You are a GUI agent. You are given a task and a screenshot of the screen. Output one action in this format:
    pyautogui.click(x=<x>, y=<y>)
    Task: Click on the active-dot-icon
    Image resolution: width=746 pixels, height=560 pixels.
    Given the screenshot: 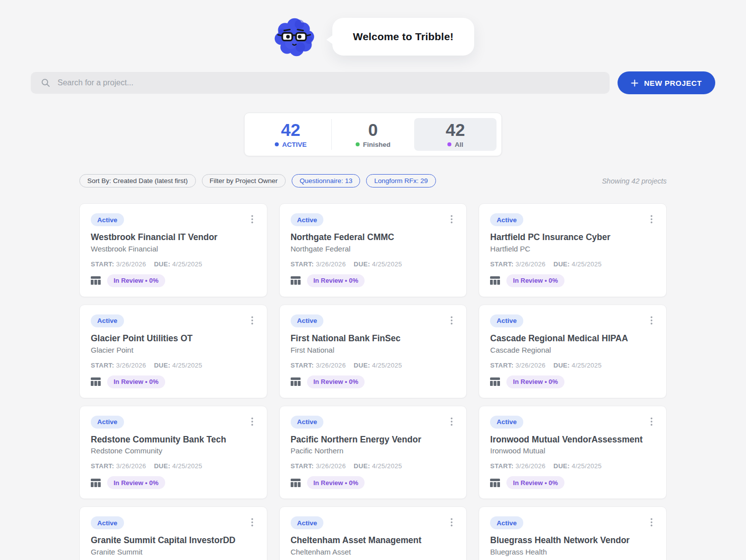 What is the action you would take?
    pyautogui.click(x=277, y=144)
    